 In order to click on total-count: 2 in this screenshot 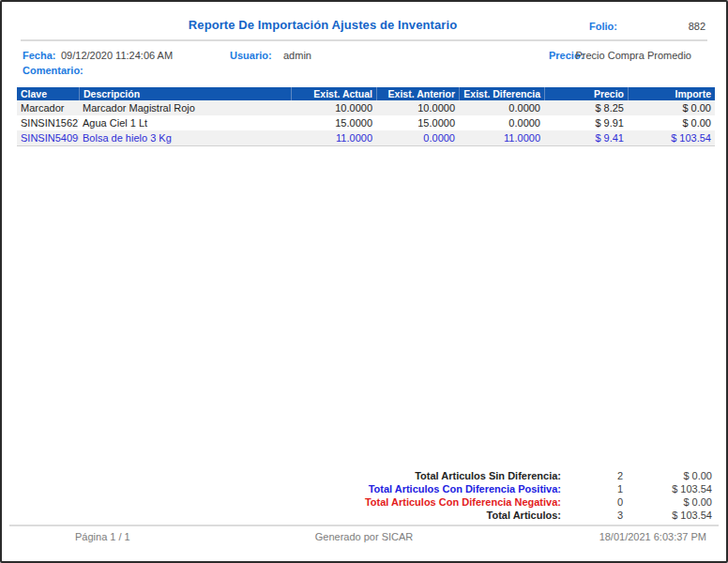, I will do `click(592, 477)`.